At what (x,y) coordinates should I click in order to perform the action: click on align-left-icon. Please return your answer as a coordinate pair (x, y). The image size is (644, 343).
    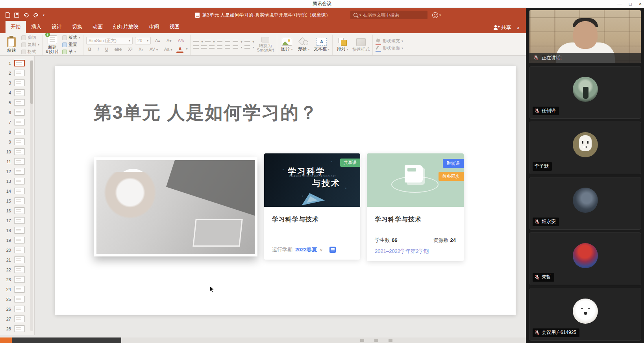
    Looking at the image, I should click on (196, 47).